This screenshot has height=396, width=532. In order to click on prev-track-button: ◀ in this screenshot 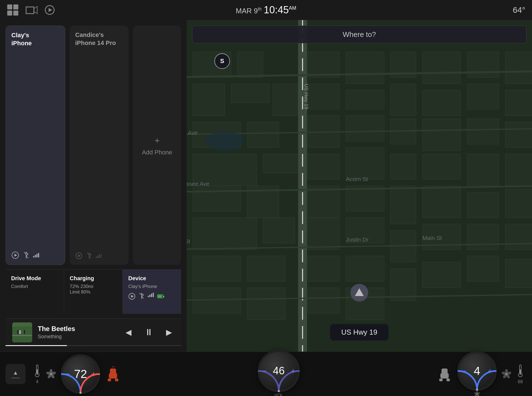, I will do `click(129, 332)`.